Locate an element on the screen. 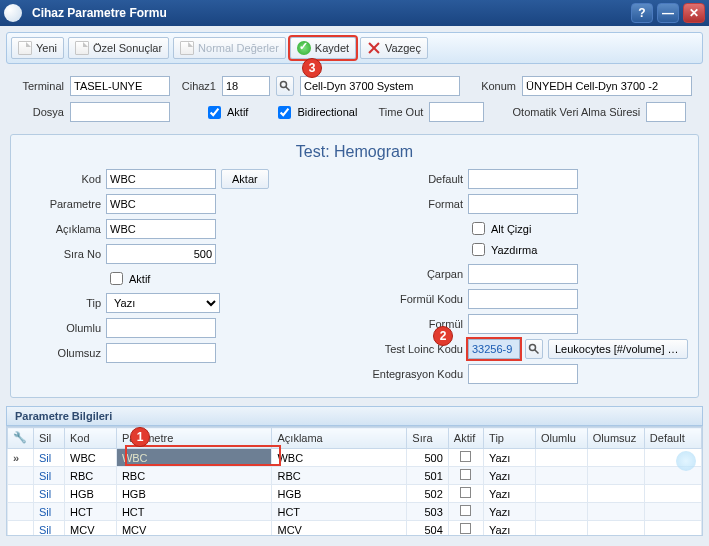 The width and height of the screenshot is (709, 546). cell-param: RBC is located at coordinates (194, 476).